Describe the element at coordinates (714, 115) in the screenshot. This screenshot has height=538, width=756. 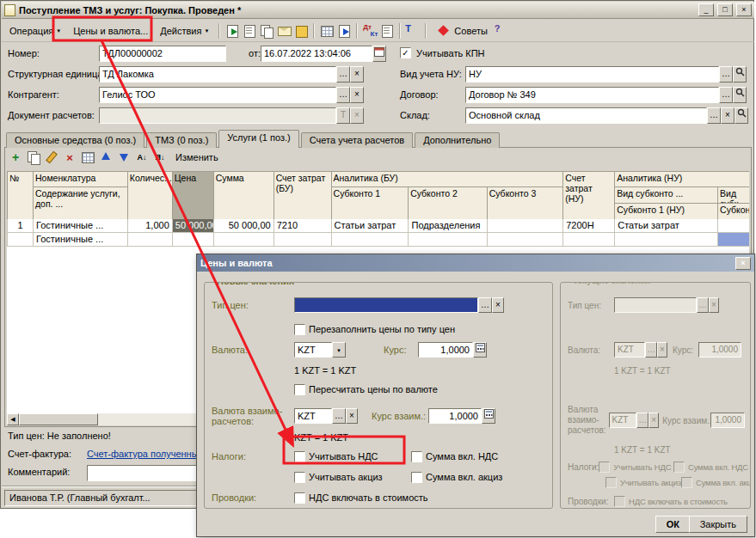
I see `warehouse-choose-button: …` at that location.